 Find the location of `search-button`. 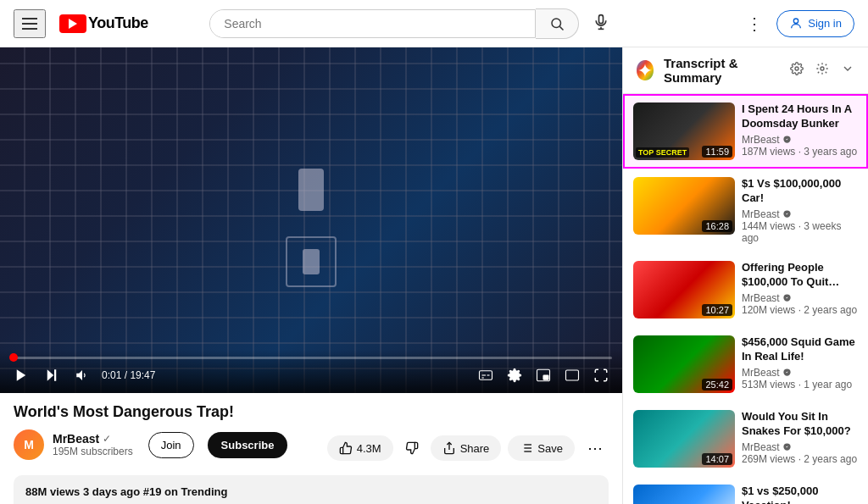

search-button is located at coordinates (558, 24).